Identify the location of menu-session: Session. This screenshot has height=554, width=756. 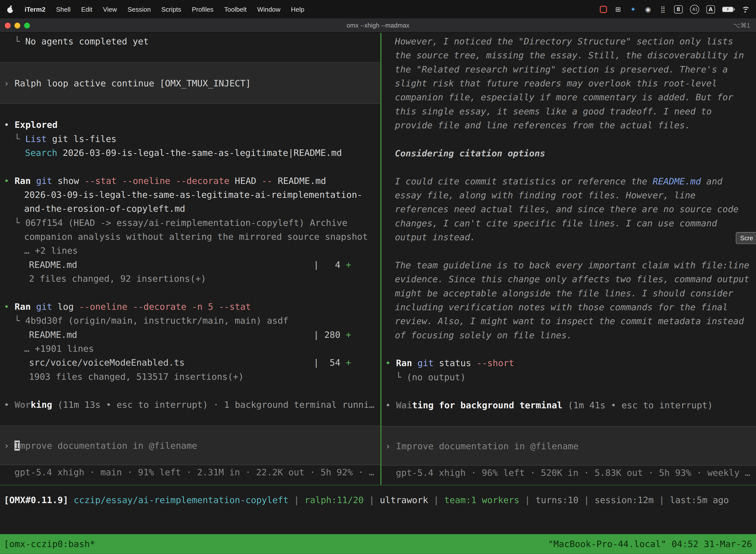
(139, 9).